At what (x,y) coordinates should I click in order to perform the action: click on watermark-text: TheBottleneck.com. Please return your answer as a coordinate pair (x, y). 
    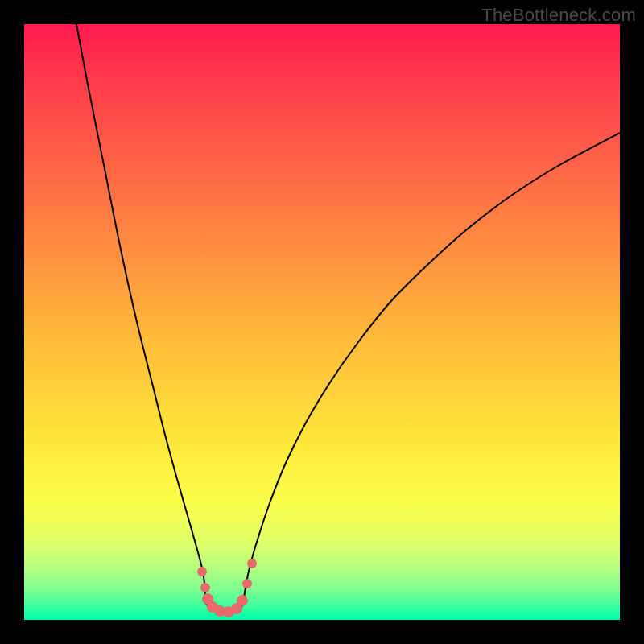
    Looking at the image, I should click on (559, 15).